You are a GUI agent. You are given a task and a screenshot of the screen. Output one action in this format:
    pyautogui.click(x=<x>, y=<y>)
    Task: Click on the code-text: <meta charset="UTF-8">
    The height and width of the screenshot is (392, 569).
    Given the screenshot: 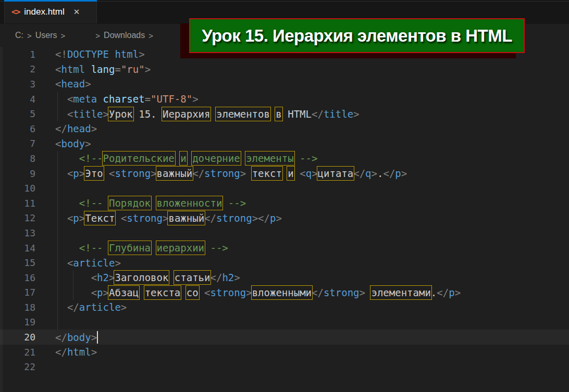 What is the action you would take?
    pyautogui.click(x=117, y=99)
    